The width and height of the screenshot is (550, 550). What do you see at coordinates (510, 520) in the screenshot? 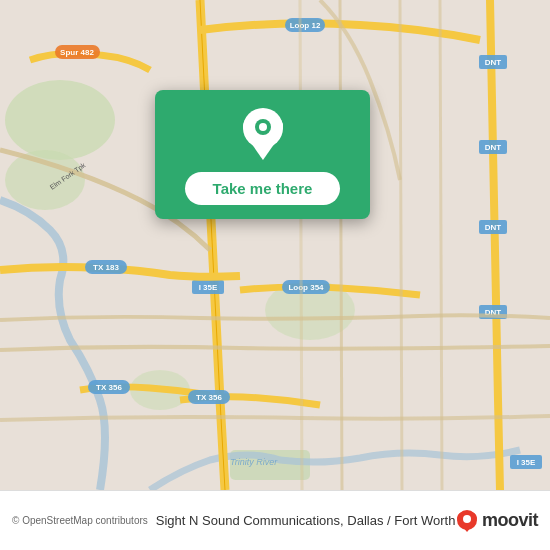
I see `moovit-brand-text: moovit` at bounding box center [510, 520].